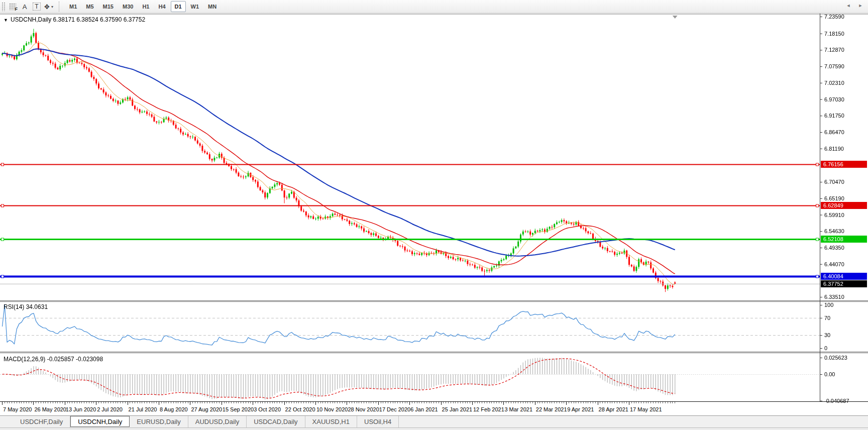 The image size is (868, 430). Describe the element at coordinates (837, 401) in the screenshot. I see `macd-axis-tick: -0.040687` at that location.